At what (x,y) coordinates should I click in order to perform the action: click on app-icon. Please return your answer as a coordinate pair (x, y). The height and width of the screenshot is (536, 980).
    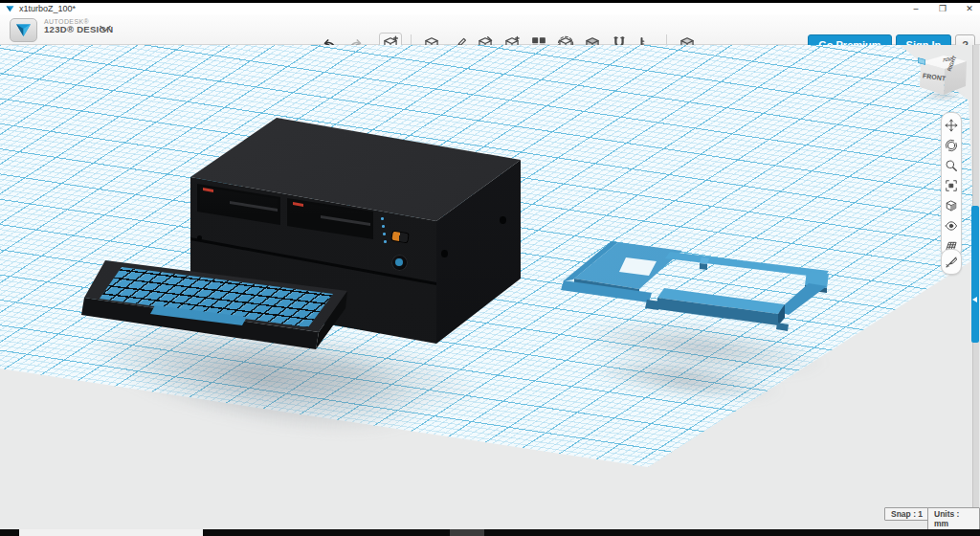
    Looking at the image, I should click on (10, 10).